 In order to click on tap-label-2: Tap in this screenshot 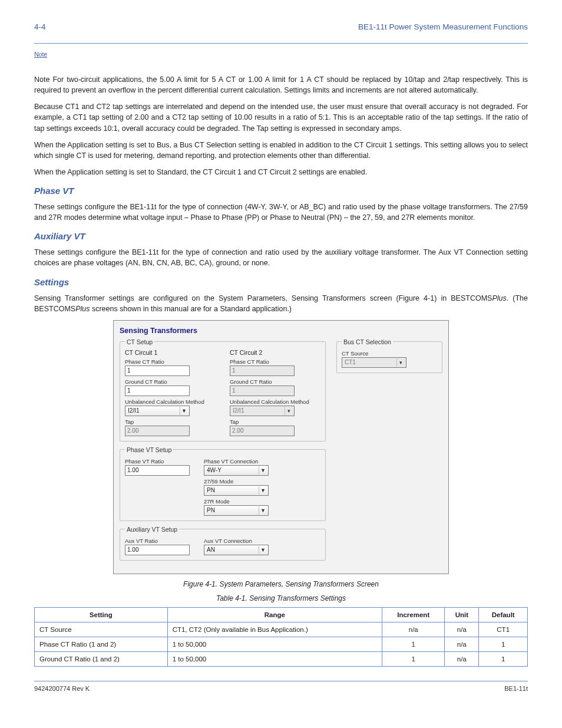, I will do `click(275, 422)`.